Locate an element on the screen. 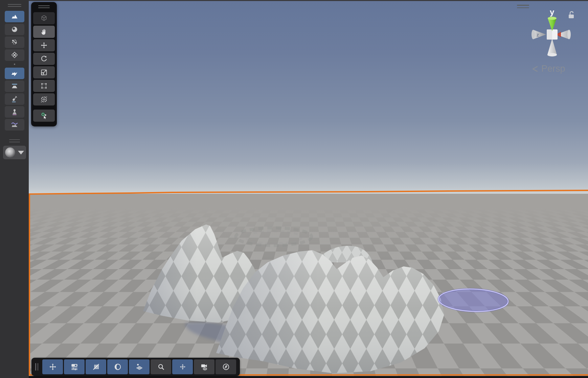 This screenshot has height=378, width=588. camera-eye-icon is located at coordinates (204, 367).